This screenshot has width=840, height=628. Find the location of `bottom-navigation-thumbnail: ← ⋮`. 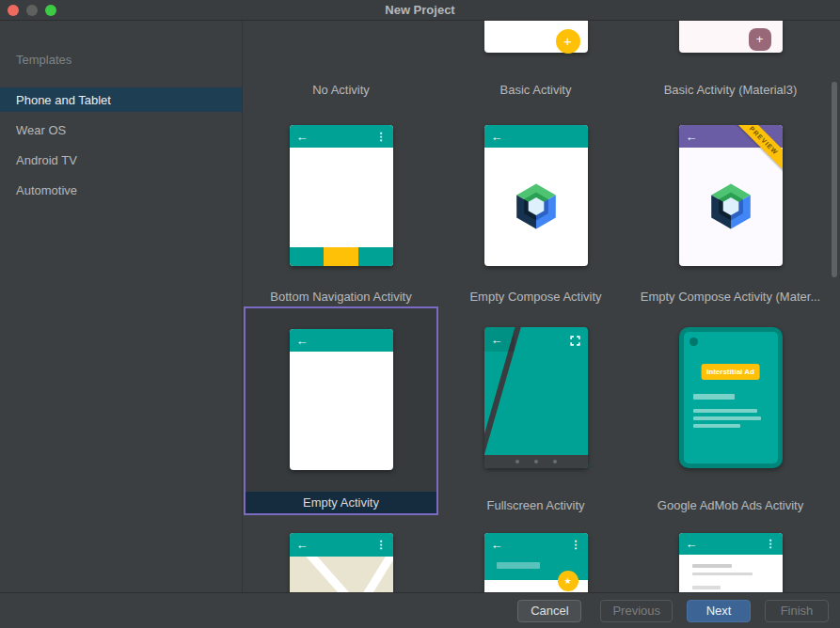

bottom-navigation-thumbnail: ← ⋮ is located at coordinates (341, 196).